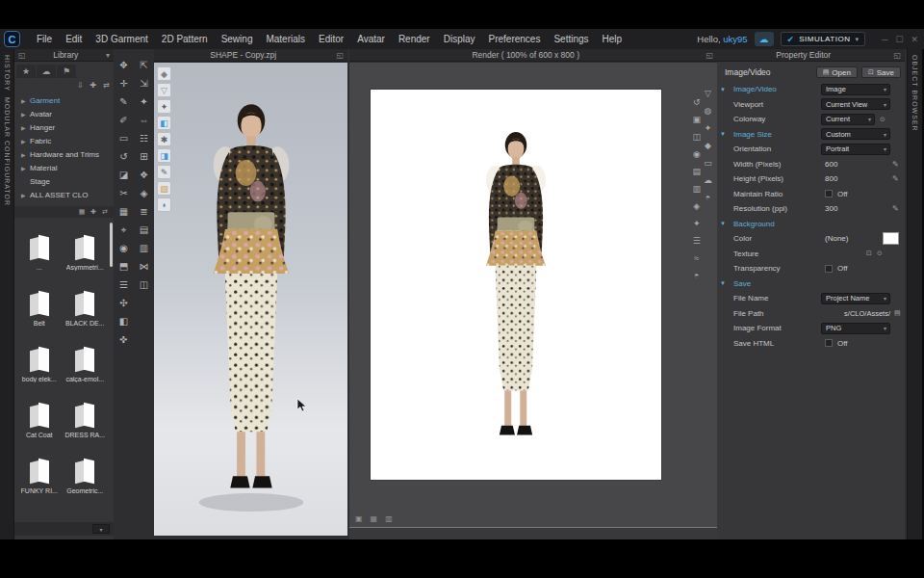 The height and width of the screenshot is (578, 924). What do you see at coordinates (108, 56) in the screenshot?
I see `chevron-down-icon: ▾` at bounding box center [108, 56].